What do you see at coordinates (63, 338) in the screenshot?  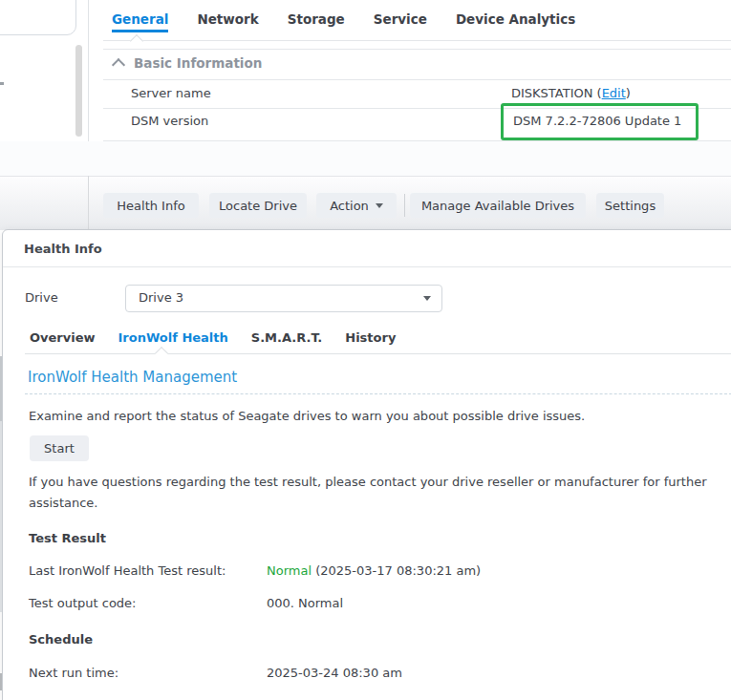 I see `tab-overview: Overview` at bounding box center [63, 338].